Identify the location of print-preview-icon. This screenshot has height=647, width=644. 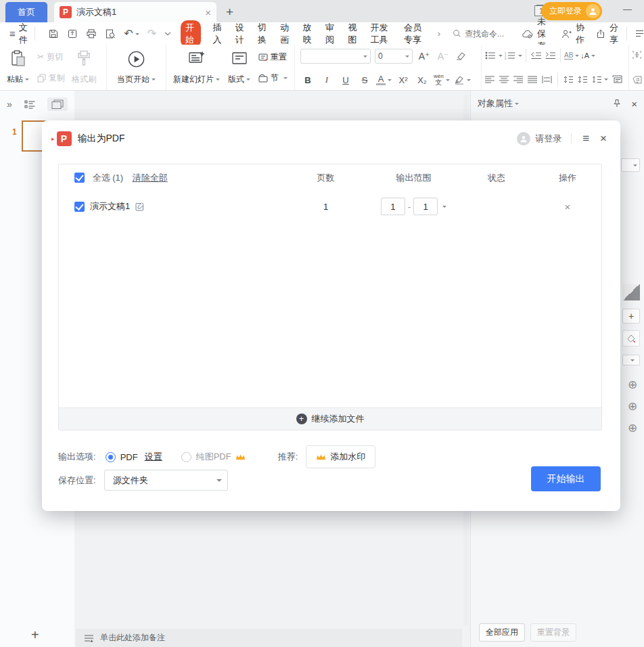
(110, 34).